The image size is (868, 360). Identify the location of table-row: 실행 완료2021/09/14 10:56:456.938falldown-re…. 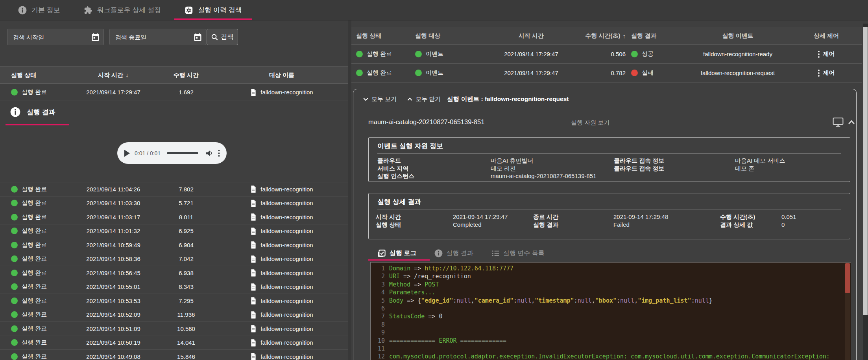
(174, 273).